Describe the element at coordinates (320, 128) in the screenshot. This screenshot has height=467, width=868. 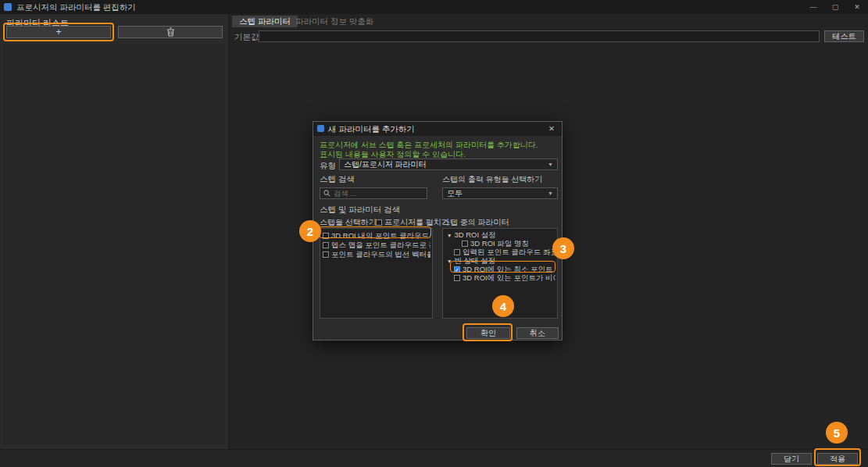
I see `dialog-app-icon` at that location.